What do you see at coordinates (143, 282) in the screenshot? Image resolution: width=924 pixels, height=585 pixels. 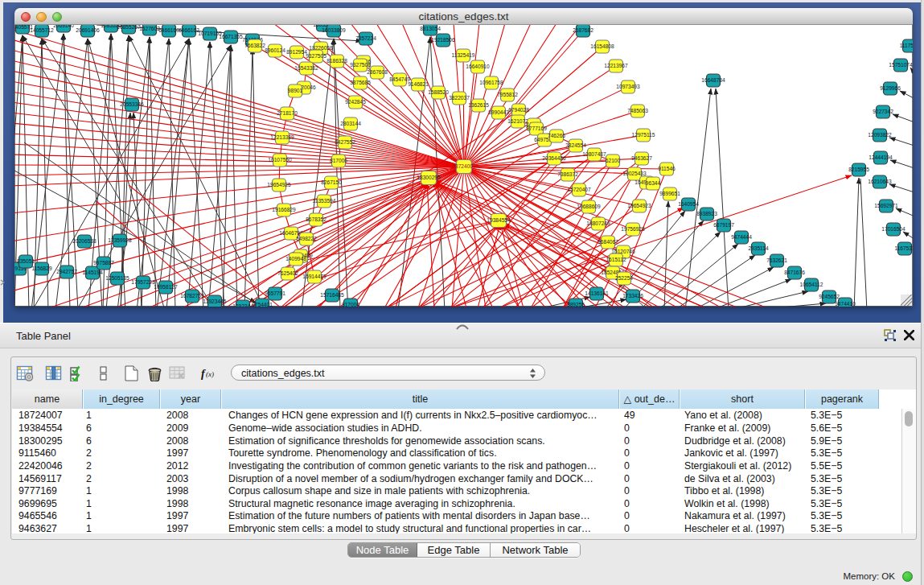 I see `svg-text: 17957223` at bounding box center [143, 282].